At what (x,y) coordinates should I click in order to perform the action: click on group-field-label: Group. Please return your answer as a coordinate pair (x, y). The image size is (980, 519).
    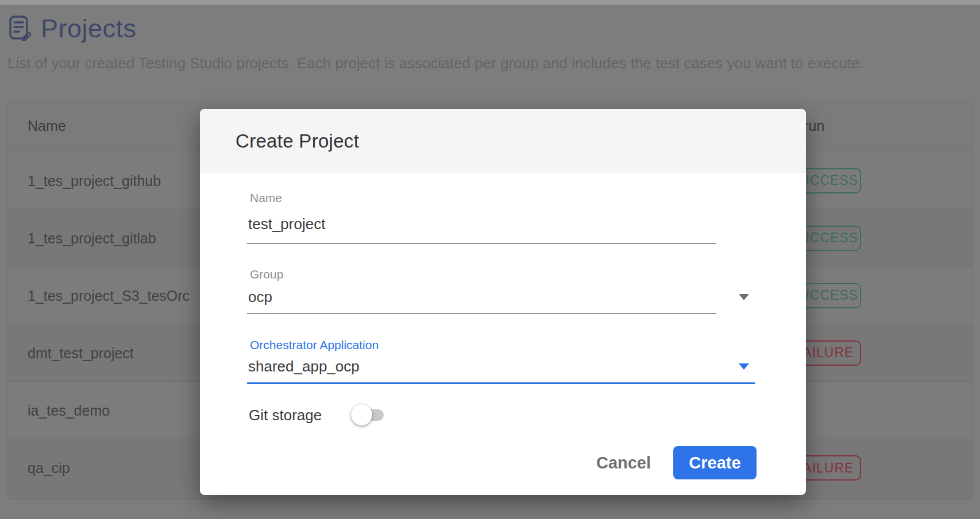
    Looking at the image, I should click on (267, 274).